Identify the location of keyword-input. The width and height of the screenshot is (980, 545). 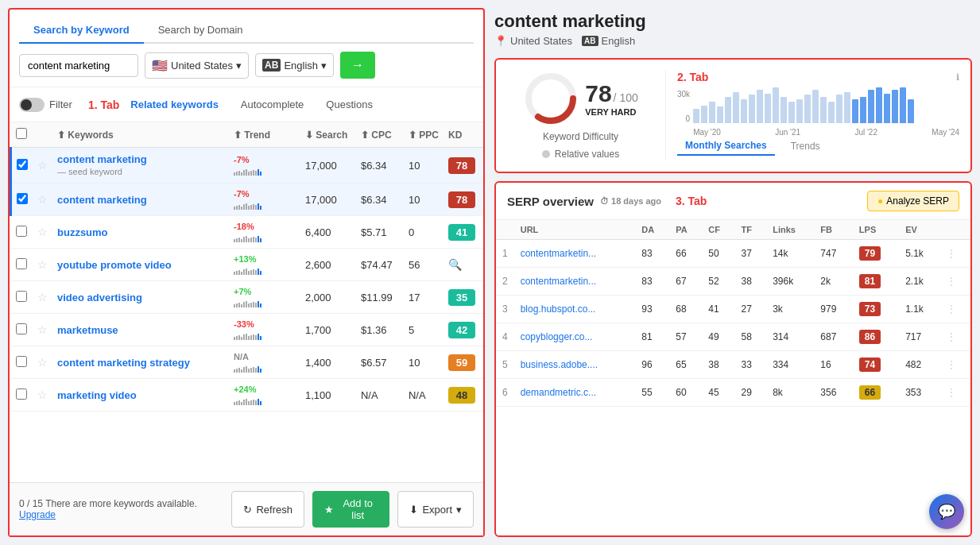
(79, 65).